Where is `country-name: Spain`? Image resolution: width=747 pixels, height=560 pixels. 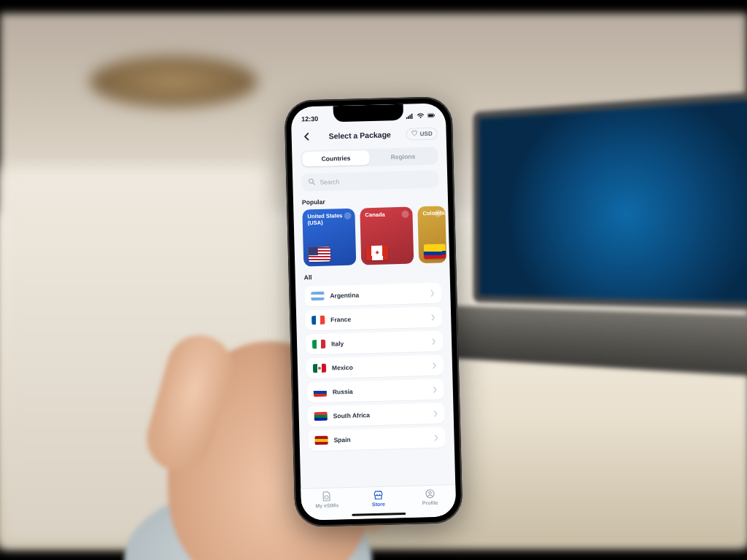
country-name: Spain is located at coordinates (381, 439).